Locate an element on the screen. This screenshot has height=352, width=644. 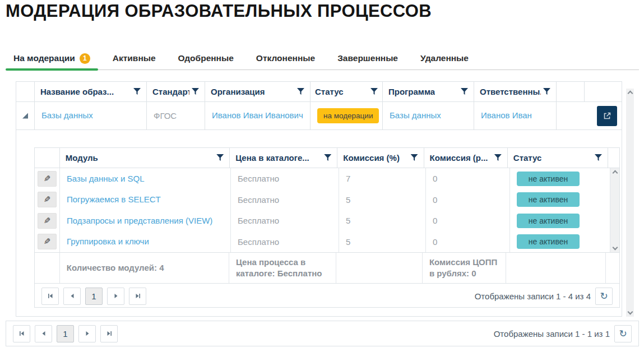
page-scrollbar is located at coordinates (630, 203).